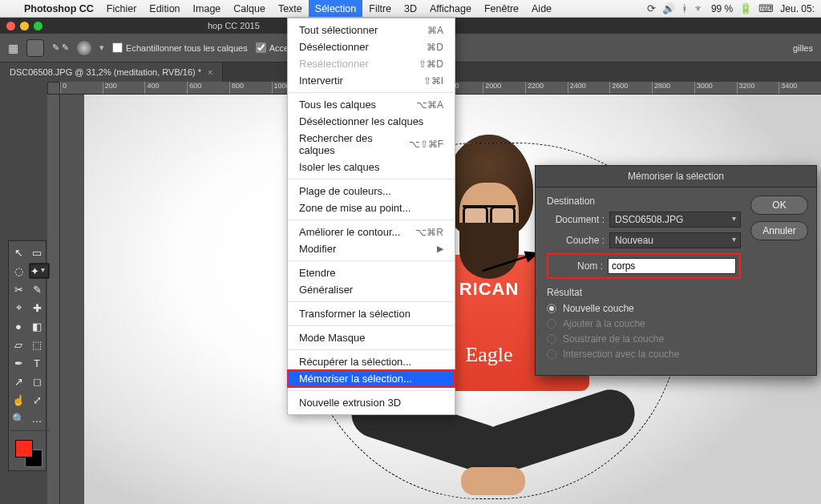 This screenshot has height=504, width=821. Describe the element at coordinates (332, 338) in the screenshot. I see `menu-item-label: Mode Masque` at that location.